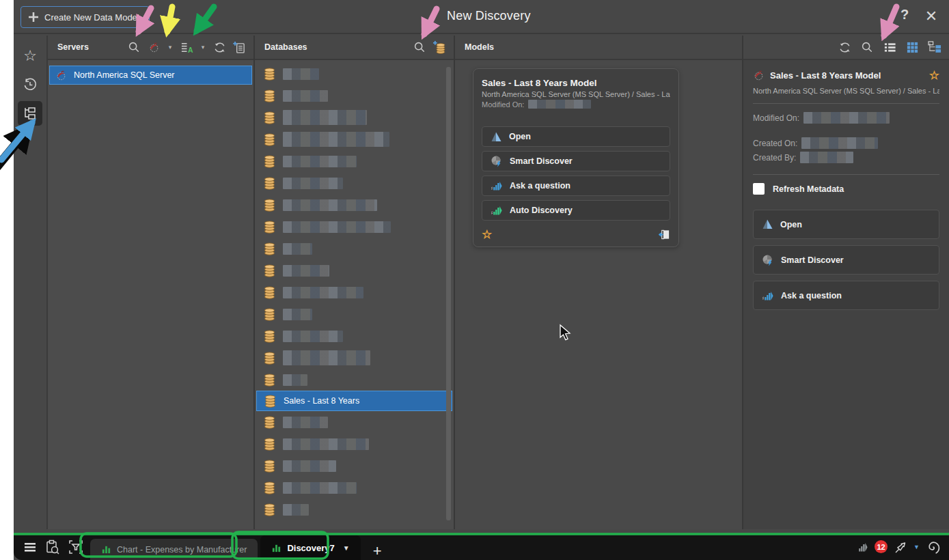  What do you see at coordinates (931, 16) in the screenshot?
I see `close-button: ✕` at bounding box center [931, 16].